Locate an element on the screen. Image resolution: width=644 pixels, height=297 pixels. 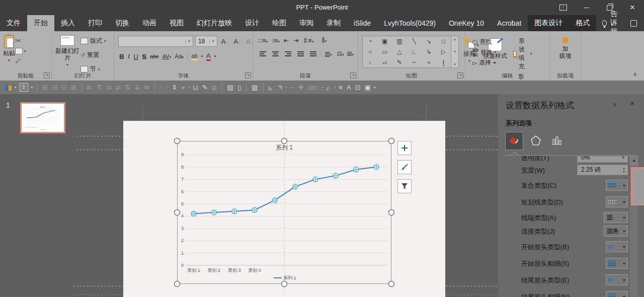
tab-LvyhTools(0429): LvyhTools(0429) is located at coordinates (410, 23).